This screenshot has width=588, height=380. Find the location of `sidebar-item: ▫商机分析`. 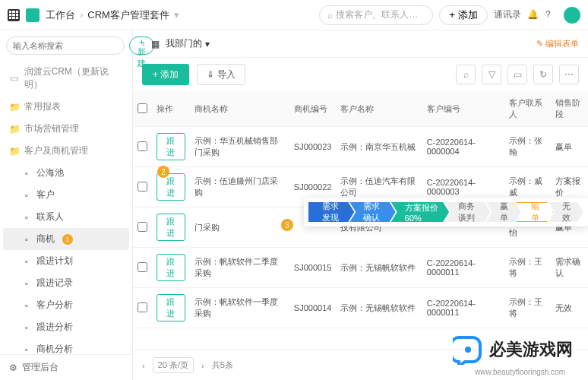

sidebar-item: ▫商机分析 is located at coordinates (66, 347).